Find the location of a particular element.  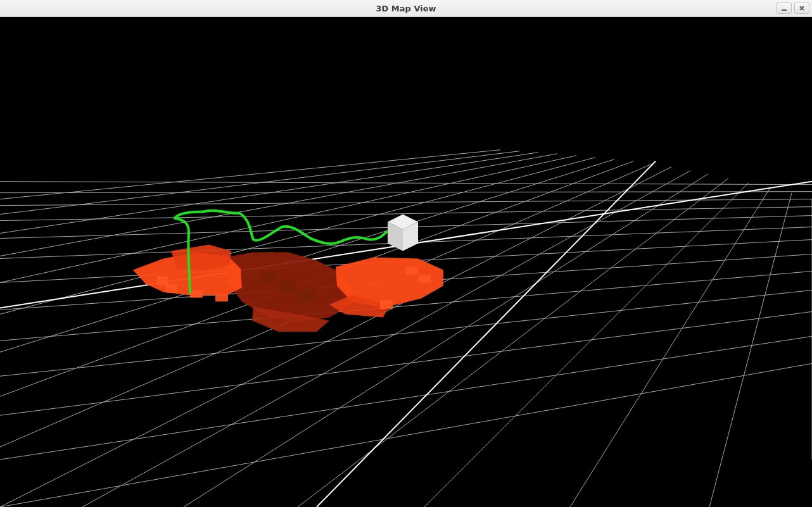

window-controls is located at coordinates (793, 8).